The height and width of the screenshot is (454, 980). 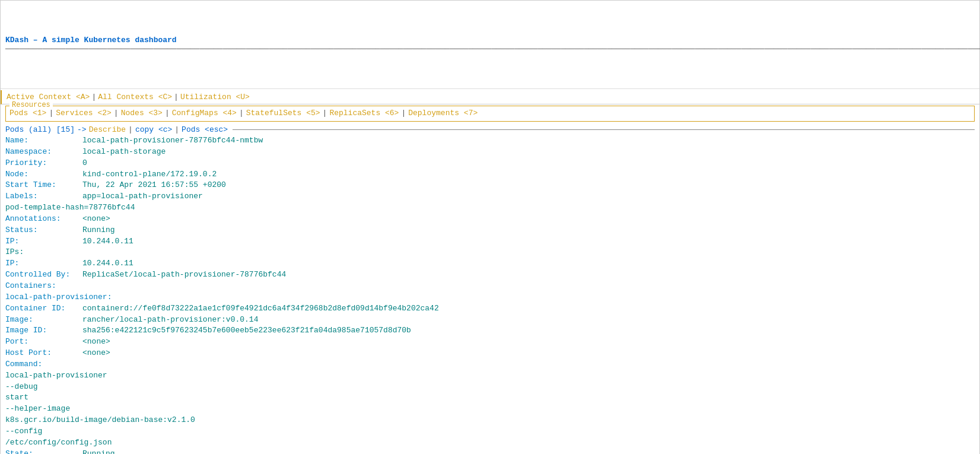 I want to click on row-start-time: Start Time: Thu, 22 Apr 2021 16:57:55 +0…, so click(x=490, y=185).